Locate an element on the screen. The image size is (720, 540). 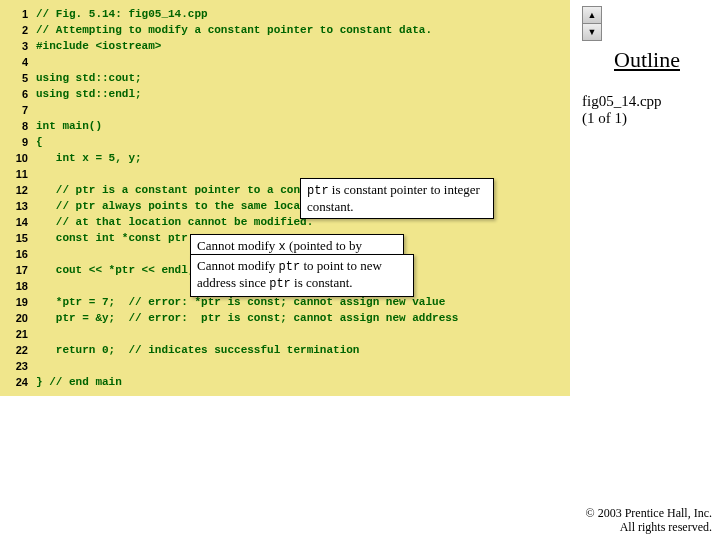
line-number: 4 is located at coordinates (18, 62).